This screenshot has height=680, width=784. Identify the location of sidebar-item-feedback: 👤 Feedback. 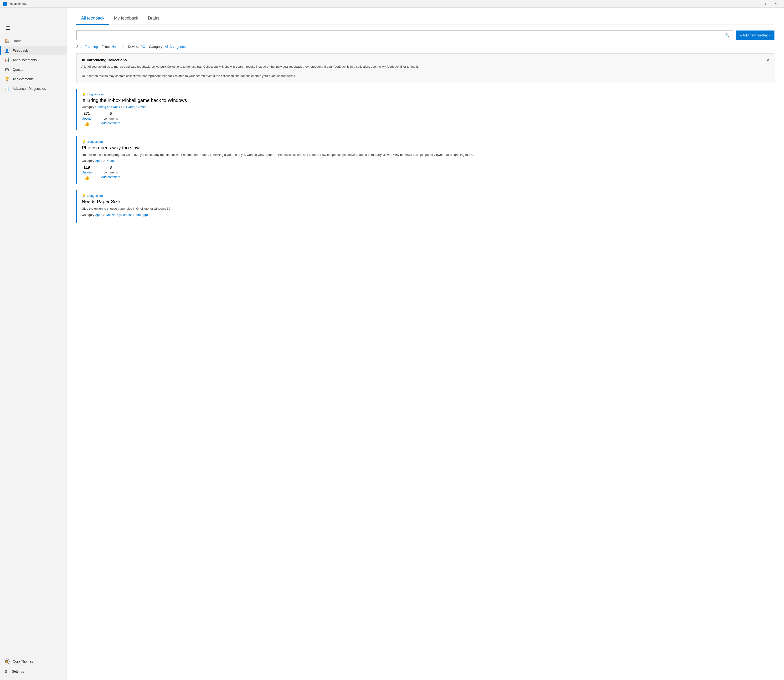
(33, 51).